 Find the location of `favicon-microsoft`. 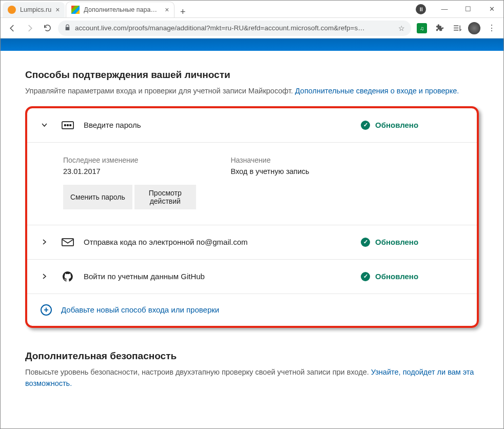

favicon-microsoft is located at coordinates (75, 10).